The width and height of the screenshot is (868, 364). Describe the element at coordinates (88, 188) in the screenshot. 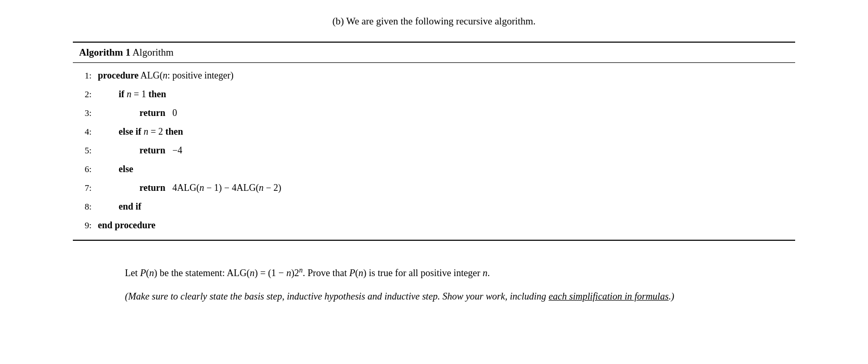

I see `line-num-7: 7:` at that location.